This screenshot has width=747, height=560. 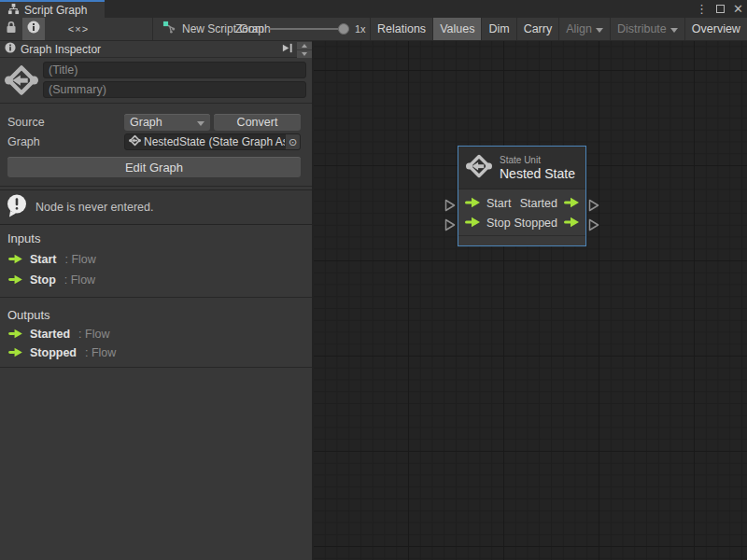 I want to click on triangle-down-icon, so click(x=304, y=54).